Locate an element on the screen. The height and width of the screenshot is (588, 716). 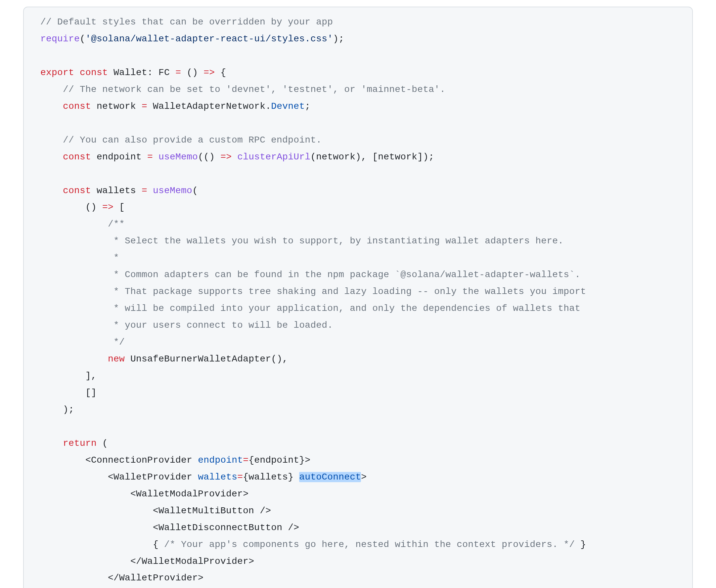
code-keyword: new is located at coordinates (116, 359).